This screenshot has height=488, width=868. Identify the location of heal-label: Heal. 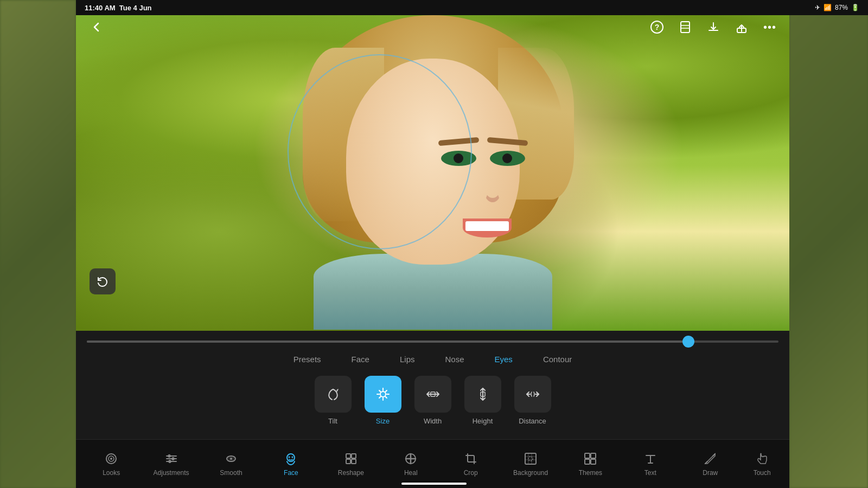
(411, 473).